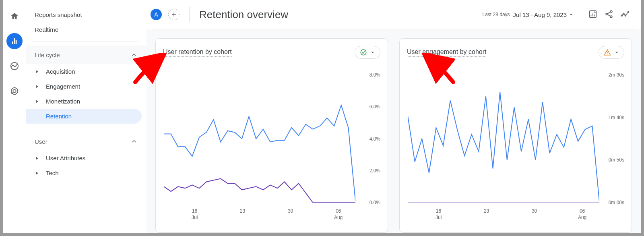 The height and width of the screenshot is (236, 644). What do you see at coordinates (86, 72) in the screenshot?
I see `sidebar-item-acquisition: Acquisition` at bounding box center [86, 72].